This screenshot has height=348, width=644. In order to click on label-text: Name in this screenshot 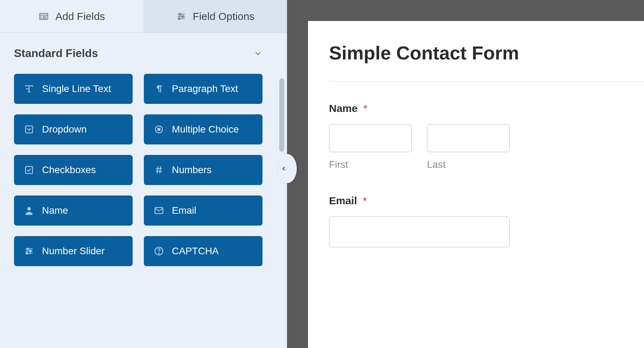, I will do `click(343, 108)`.